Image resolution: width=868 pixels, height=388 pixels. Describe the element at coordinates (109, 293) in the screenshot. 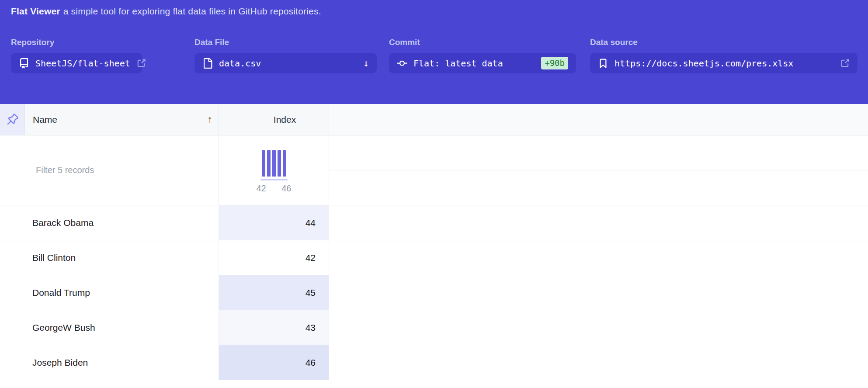

I see `cell-name: Donald Trump` at that location.